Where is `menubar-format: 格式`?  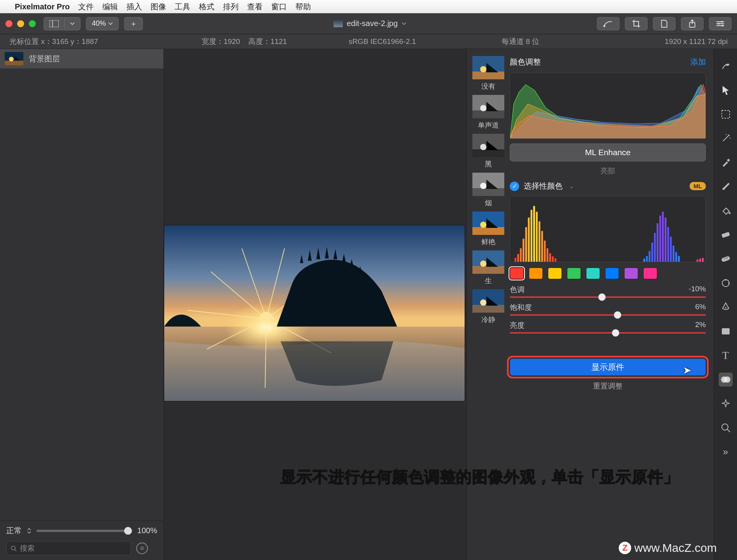
menubar-format: 格式 is located at coordinates (207, 7).